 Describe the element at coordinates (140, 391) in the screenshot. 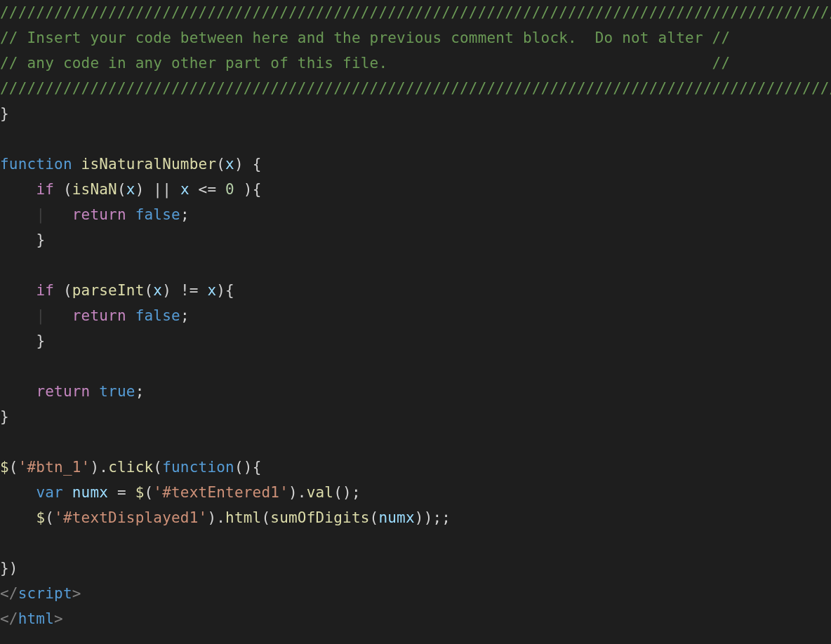

I see `code-token: ;` at that location.